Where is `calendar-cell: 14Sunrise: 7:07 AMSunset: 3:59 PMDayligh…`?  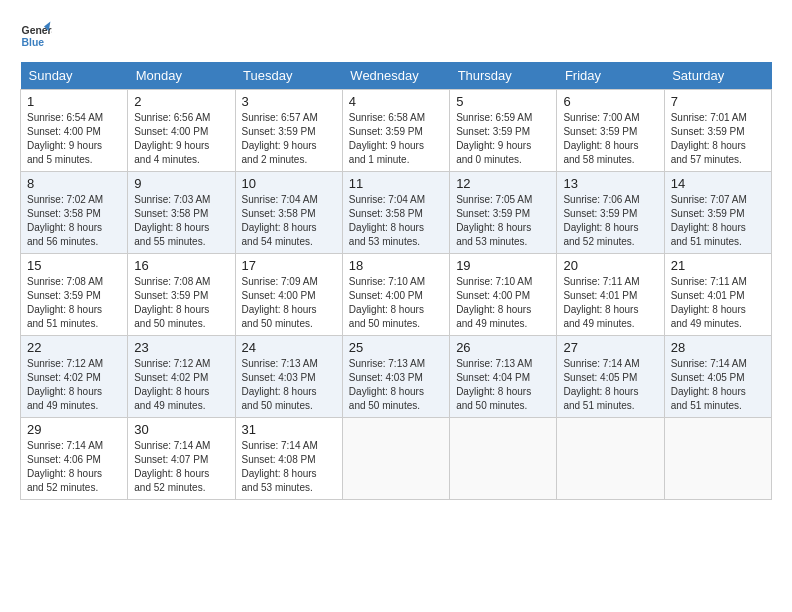 calendar-cell: 14Sunrise: 7:07 AMSunset: 3:59 PMDayligh… is located at coordinates (718, 213).